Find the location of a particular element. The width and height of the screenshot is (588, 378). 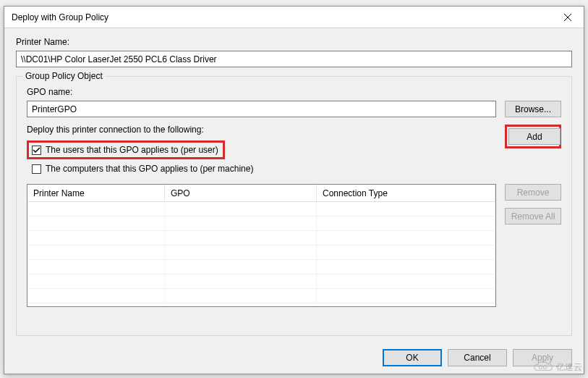

gpo-name-row: Browse... is located at coordinates (294, 109).